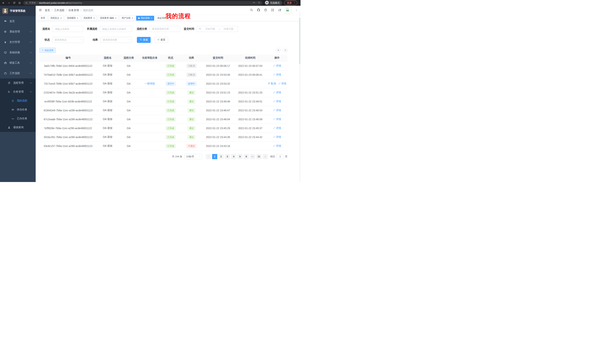 The image size is (601, 364). What do you see at coordinates (229, 29) in the screenshot?
I see `end-date-placeholder: 结束日期` at bounding box center [229, 29].